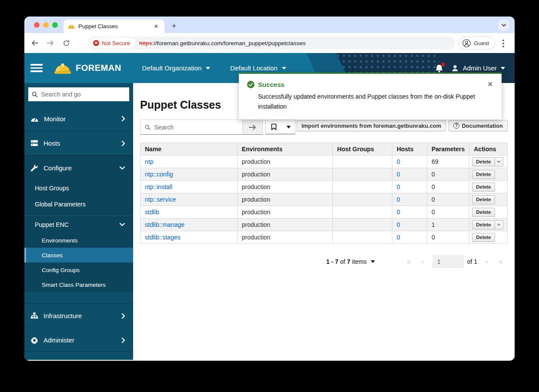 This screenshot has height=392, width=539. Describe the element at coordinates (423, 262) in the screenshot. I see `previous-page-button: ‹` at that location.